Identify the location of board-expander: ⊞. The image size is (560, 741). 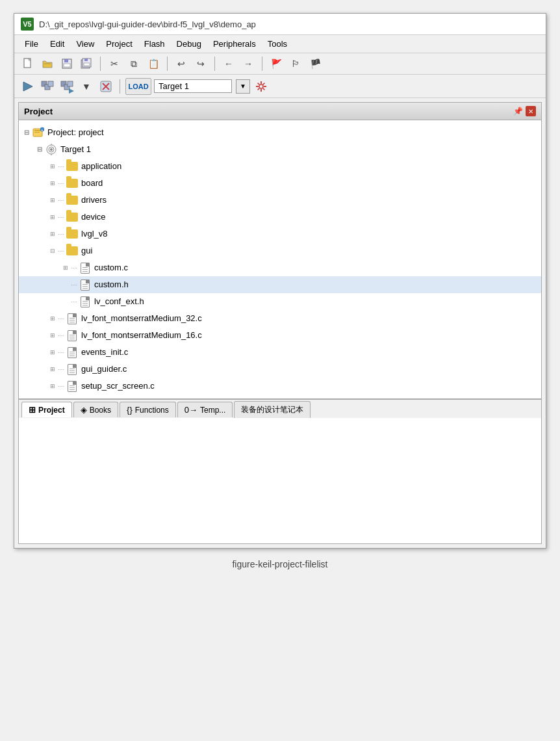
(53, 183).